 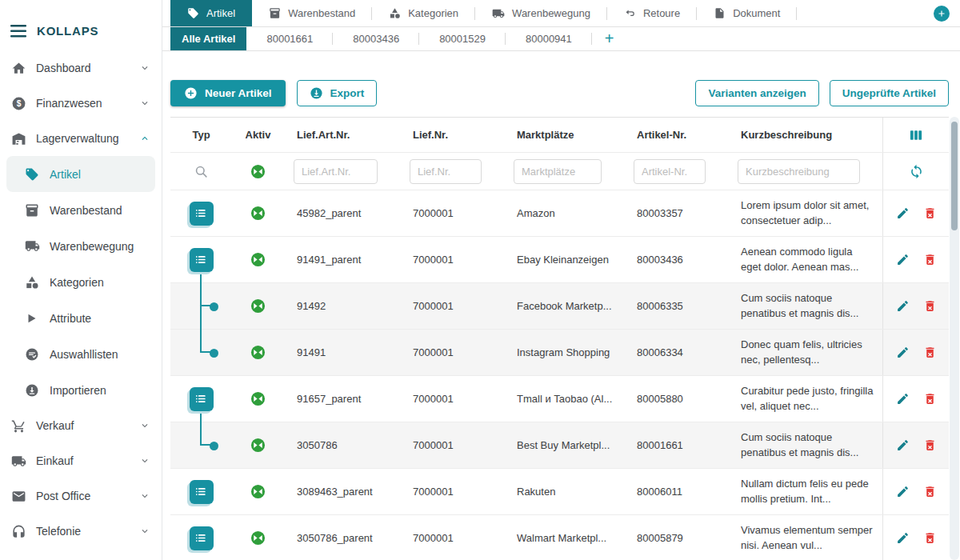 What do you see at coordinates (342, 259) in the screenshot?
I see `lief-art-nr-cell: 91491_parent` at bounding box center [342, 259].